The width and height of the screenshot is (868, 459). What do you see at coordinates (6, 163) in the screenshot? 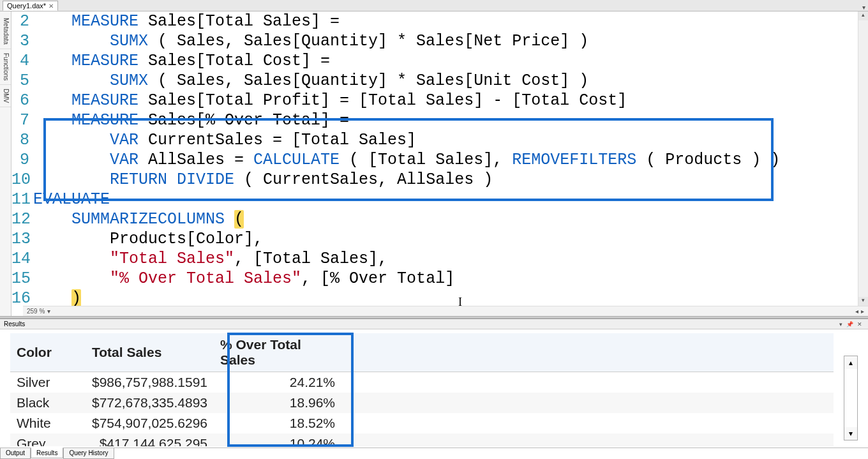
I see `side-tabs: Metadata Functions DMV` at bounding box center [6, 163].